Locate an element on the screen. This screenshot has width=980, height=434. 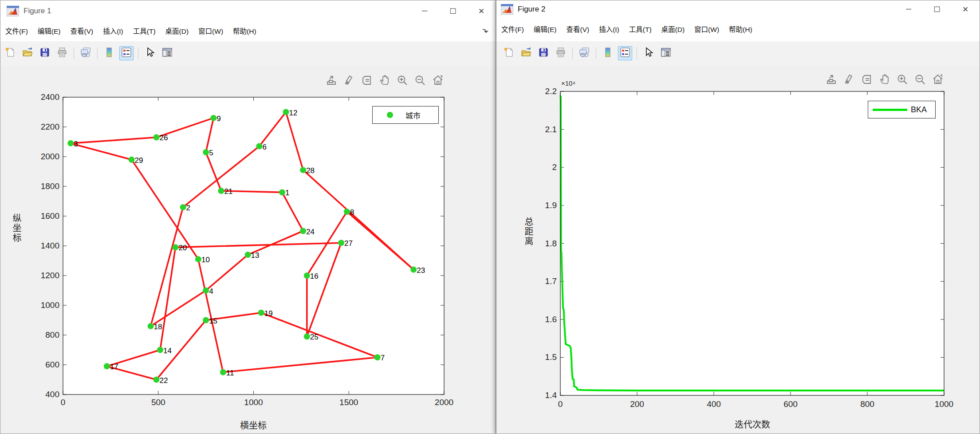
pan-icon is located at coordinates (885, 80).